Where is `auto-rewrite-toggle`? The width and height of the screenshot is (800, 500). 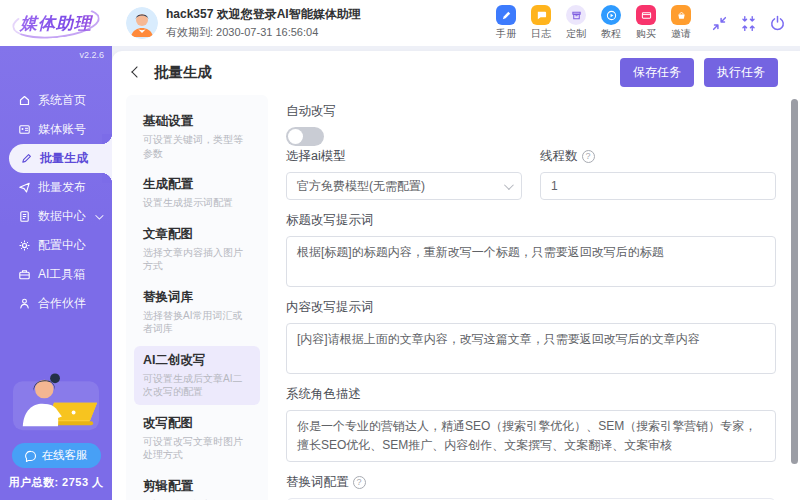 auto-rewrite-toggle is located at coordinates (305, 136).